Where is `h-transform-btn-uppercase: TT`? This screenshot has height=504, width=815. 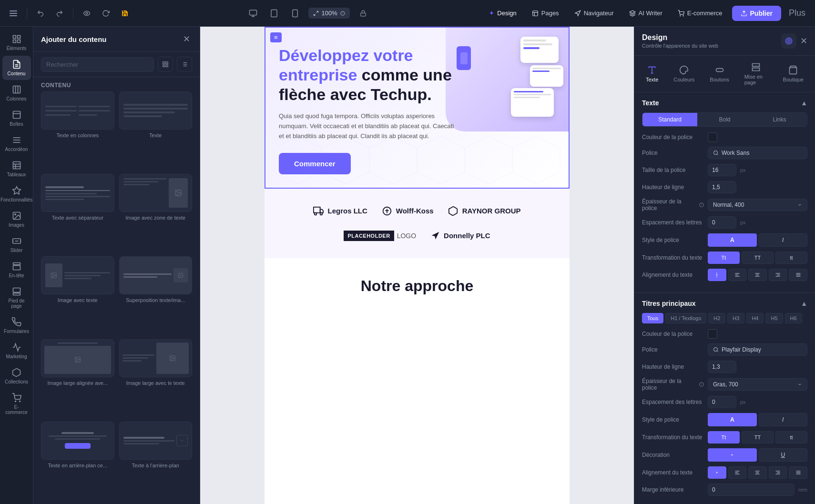 h-transform-btn-uppercase: TT is located at coordinates (758, 437).